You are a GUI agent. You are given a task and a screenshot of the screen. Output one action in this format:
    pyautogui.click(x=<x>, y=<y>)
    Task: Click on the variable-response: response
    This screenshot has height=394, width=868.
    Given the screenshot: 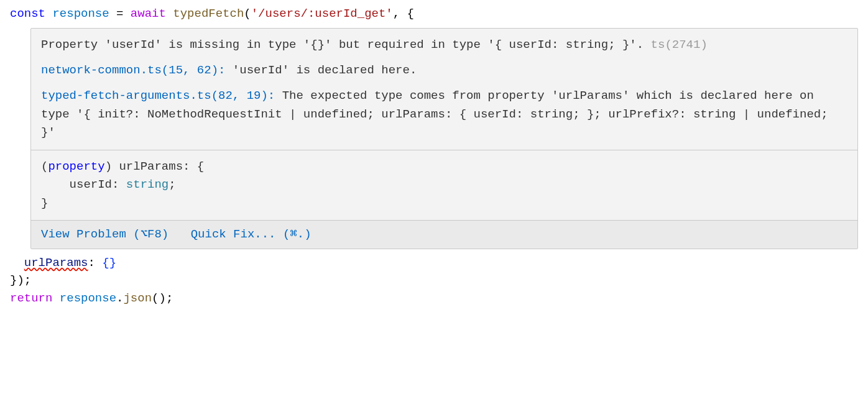 What is the action you would take?
    pyautogui.click(x=81, y=14)
    